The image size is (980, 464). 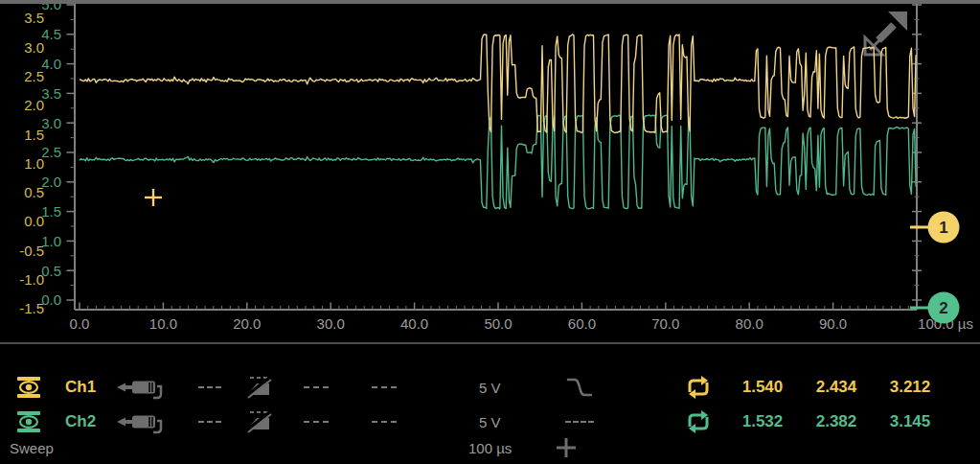 I want to click on svg-text: 4.5, so click(x=52, y=35).